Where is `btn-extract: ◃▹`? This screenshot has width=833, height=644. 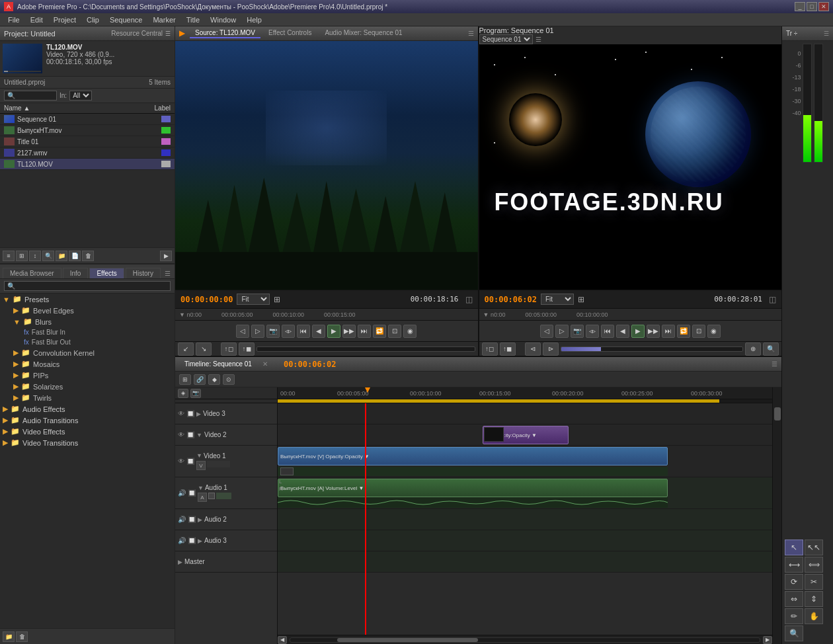
btn-extract: ◃▹ is located at coordinates (288, 331).